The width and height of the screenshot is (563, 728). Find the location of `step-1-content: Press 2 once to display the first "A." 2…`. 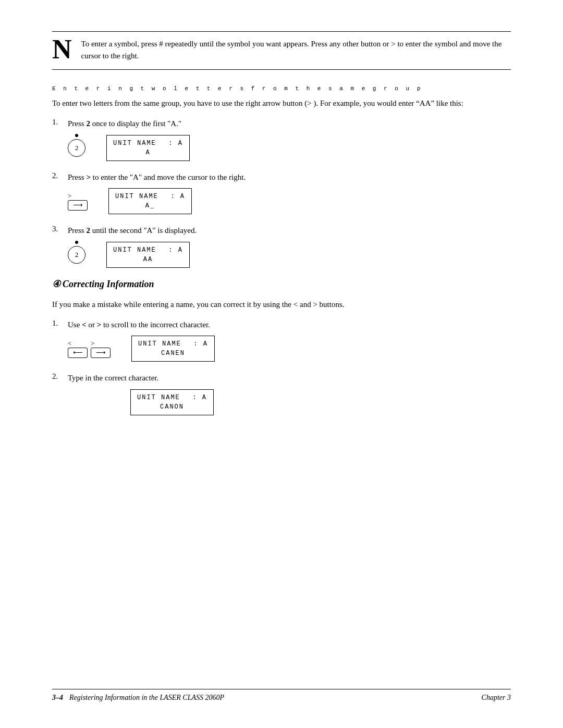

step-1-content: Press 2 once to display the first "A." 2… is located at coordinates (289, 140).